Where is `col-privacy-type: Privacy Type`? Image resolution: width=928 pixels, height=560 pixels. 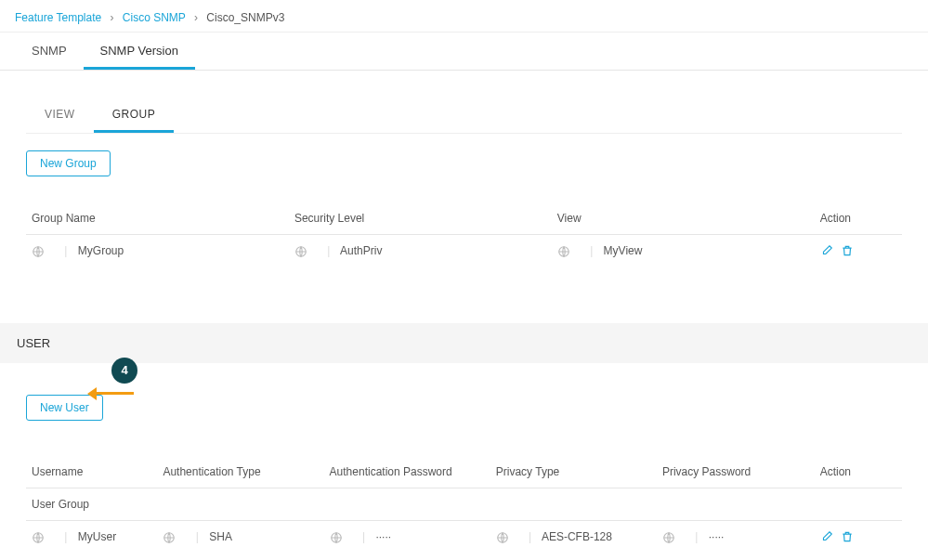 col-privacy-type: Privacy Type is located at coordinates (574, 472).